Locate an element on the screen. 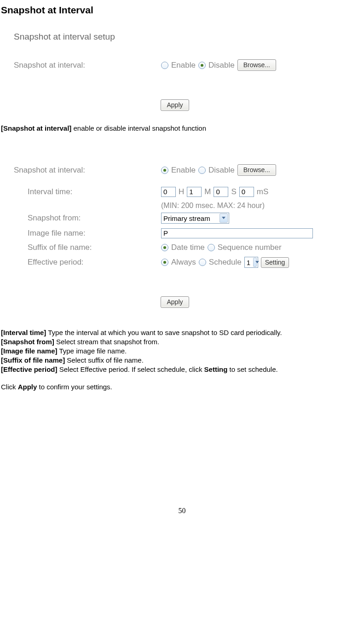 The width and height of the screenshot is (364, 630). suffix-datetime-option: Date time is located at coordinates (183, 248).